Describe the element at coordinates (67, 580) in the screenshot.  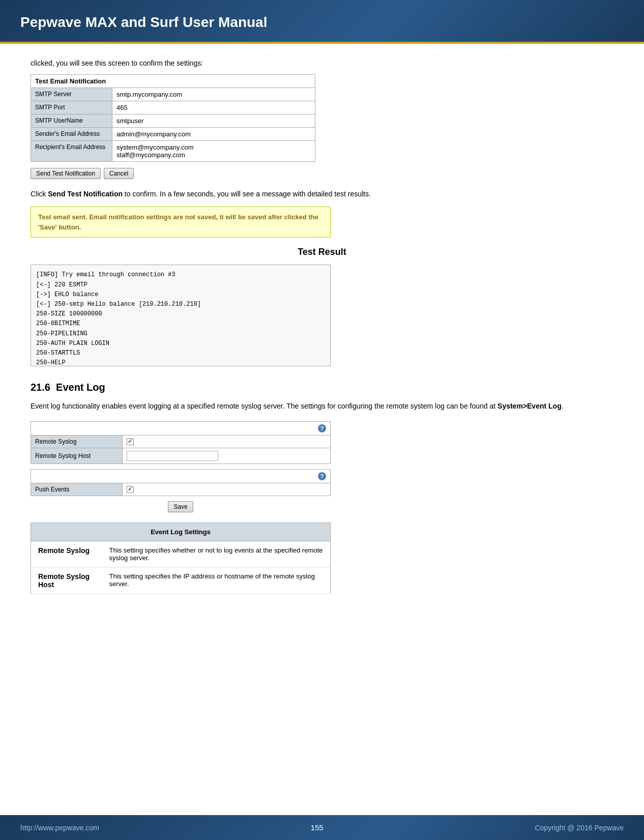
I see `settings-remote-syslog-host-label: Remote SyslogHost` at that location.